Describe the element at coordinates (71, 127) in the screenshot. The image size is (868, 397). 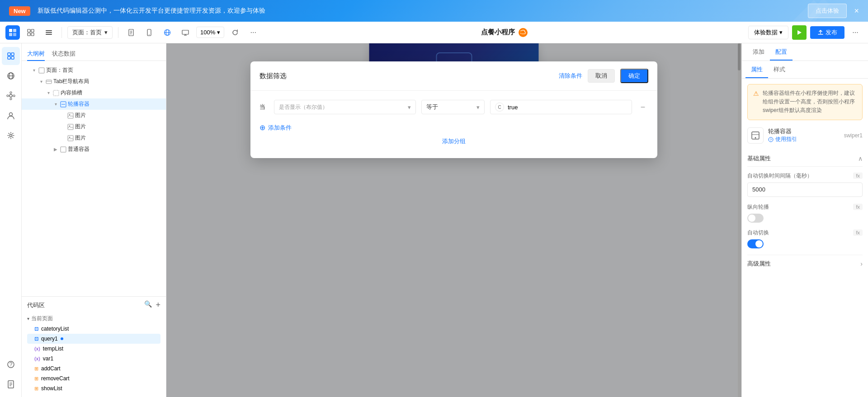
I see `image-icon2` at that location.